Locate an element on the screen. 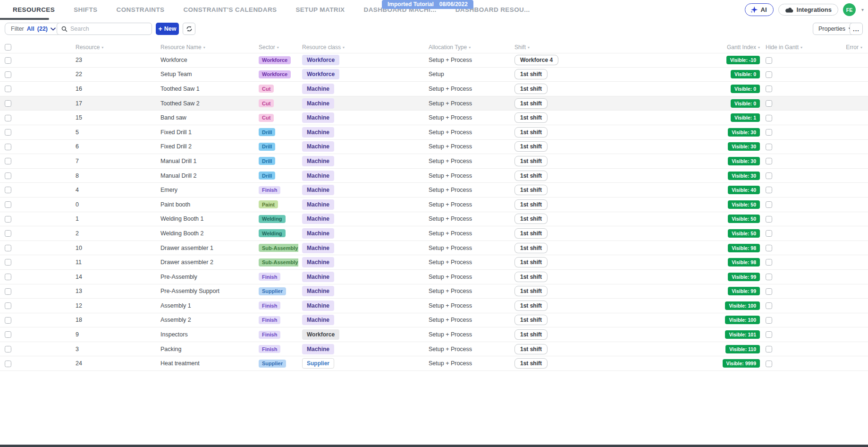 The height and width of the screenshot is (447, 868). column-header-gantt-index: Gantt Index▾ is located at coordinates (724, 47).